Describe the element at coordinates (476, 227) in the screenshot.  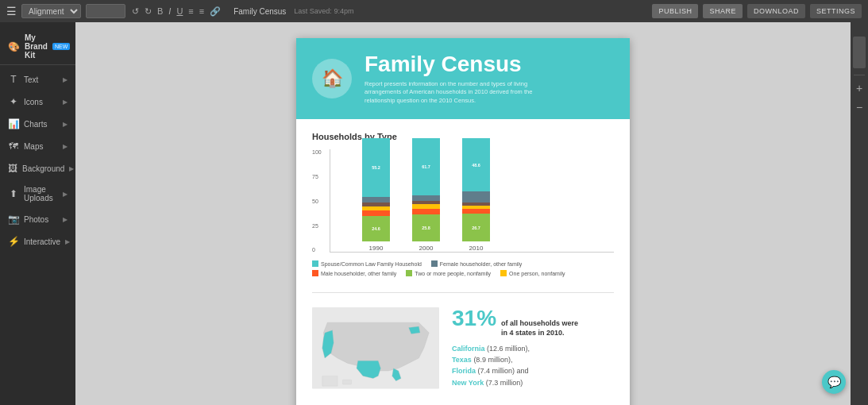
I see `seg-2010-green: 26.7` at that location.